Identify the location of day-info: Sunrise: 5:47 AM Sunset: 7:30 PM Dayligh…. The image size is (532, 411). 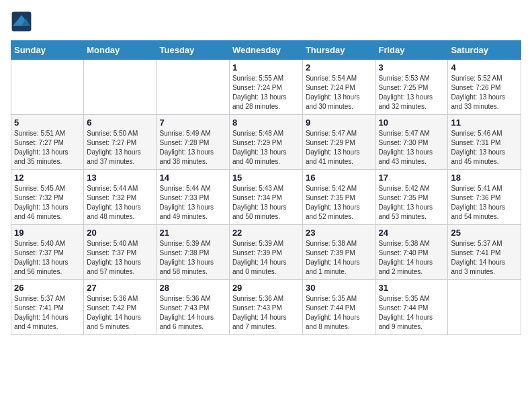
(412, 148).